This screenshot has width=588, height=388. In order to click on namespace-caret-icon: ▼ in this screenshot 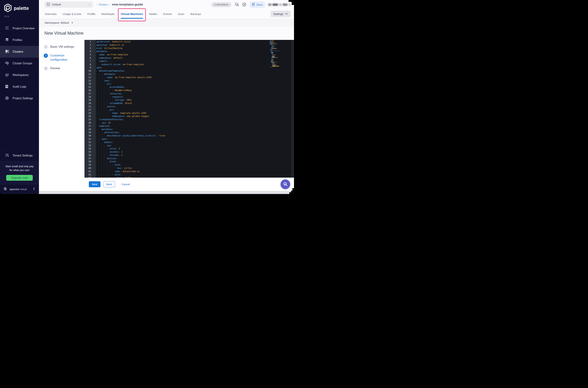, I will do `click(72, 23)`.